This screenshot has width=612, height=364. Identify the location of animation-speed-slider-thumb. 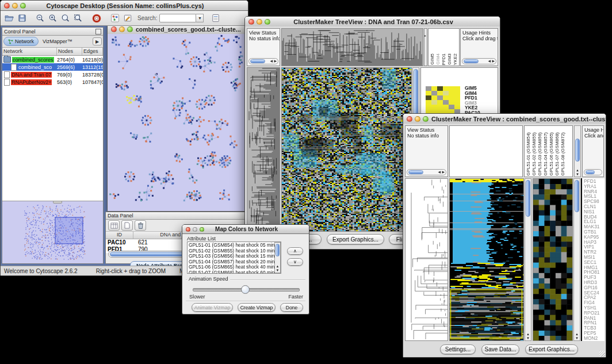
(245, 290).